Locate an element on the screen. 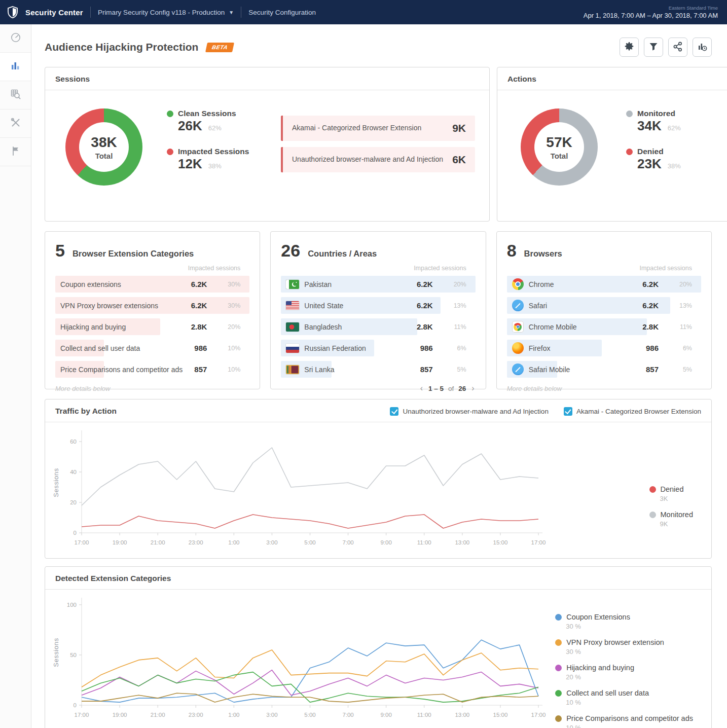 This screenshot has width=727, height=728. gear-icon is located at coordinates (629, 48).